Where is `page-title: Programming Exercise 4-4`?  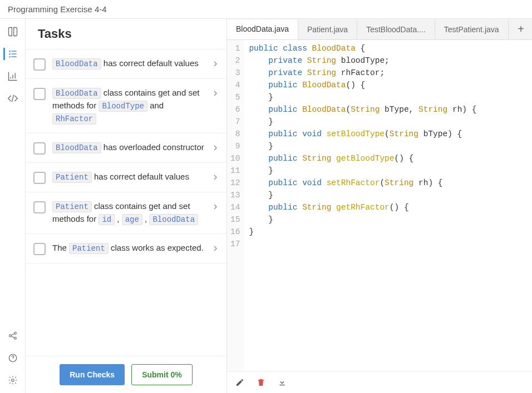 page-title: Programming Exercise 4-4 is located at coordinates (57, 9).